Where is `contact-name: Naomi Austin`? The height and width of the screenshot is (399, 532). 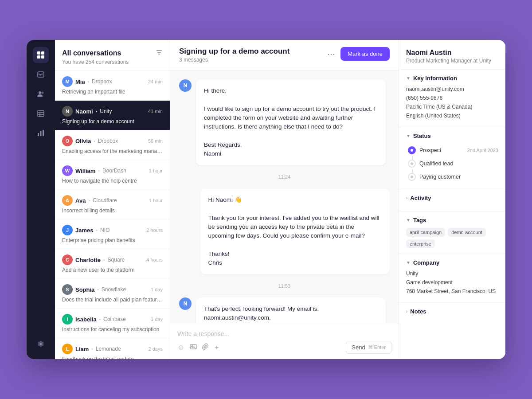 contact-name: Naomi Austin is located at coordinates (452, 53).